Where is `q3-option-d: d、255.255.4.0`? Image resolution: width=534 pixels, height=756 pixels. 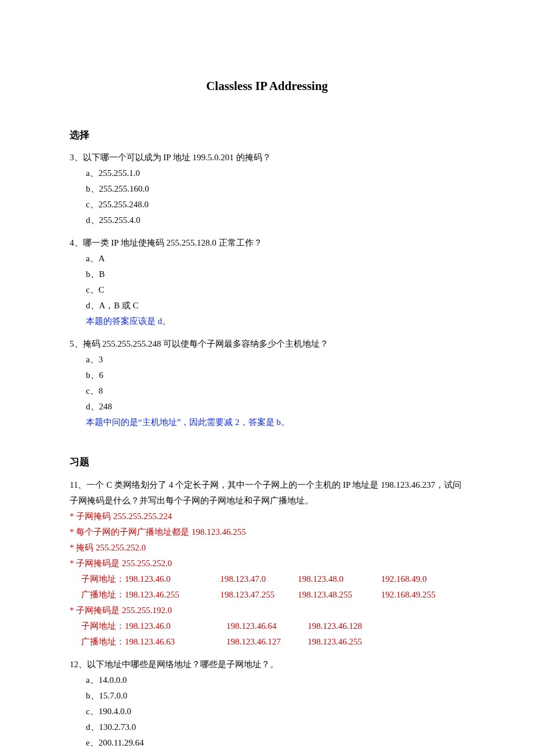 q3-option-d: d、255.255.4.0 is located at coordinates (275, 221).